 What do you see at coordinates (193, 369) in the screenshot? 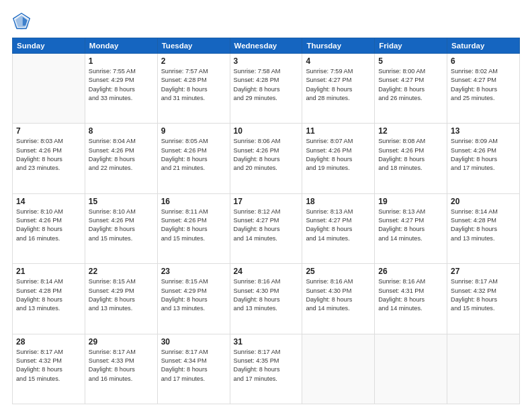
I see `calendar-cell: 30Sunrise: 8:17 AMSunset: 4:34 PMDayligh…` at bounding box center [193, 369].